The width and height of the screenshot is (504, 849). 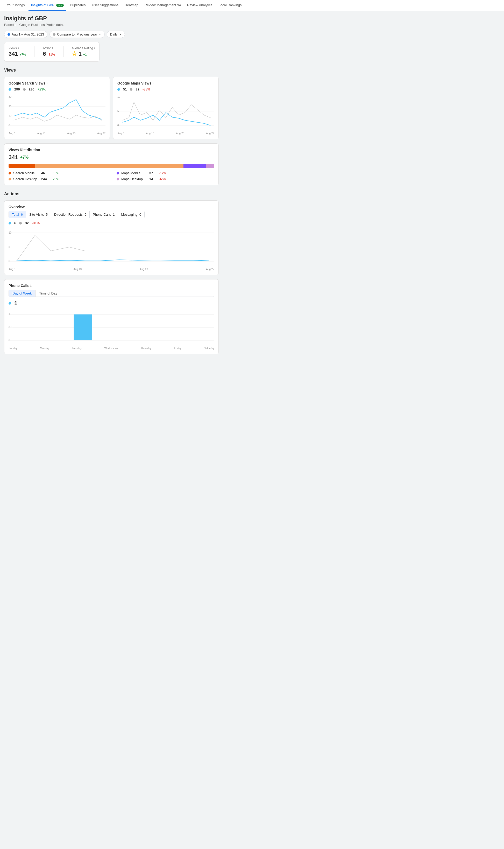 What do you see at coordinates (165, 179) in the screenshot?
I see `maps-desktop-item: Maps Desktop 14 -65%` at bounding box center [165, 179].